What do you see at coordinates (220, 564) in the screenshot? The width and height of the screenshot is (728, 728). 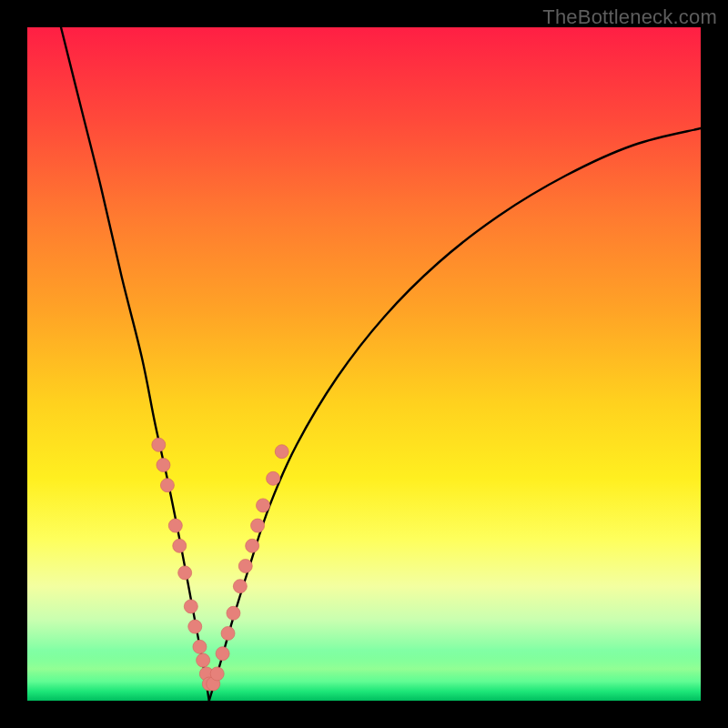 I see `highlight-dots-group` at bounding box center [220, 564].